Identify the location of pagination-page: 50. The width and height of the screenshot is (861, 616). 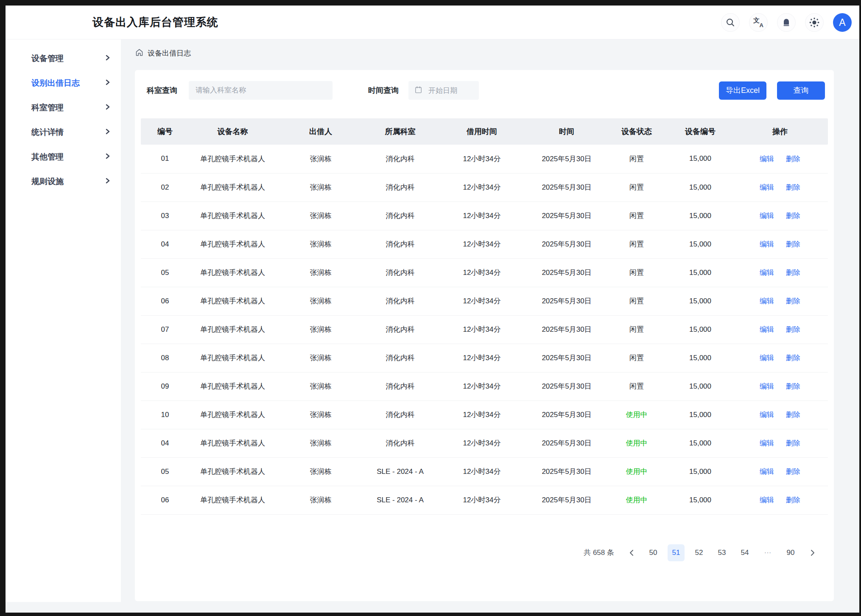
(653, 553).